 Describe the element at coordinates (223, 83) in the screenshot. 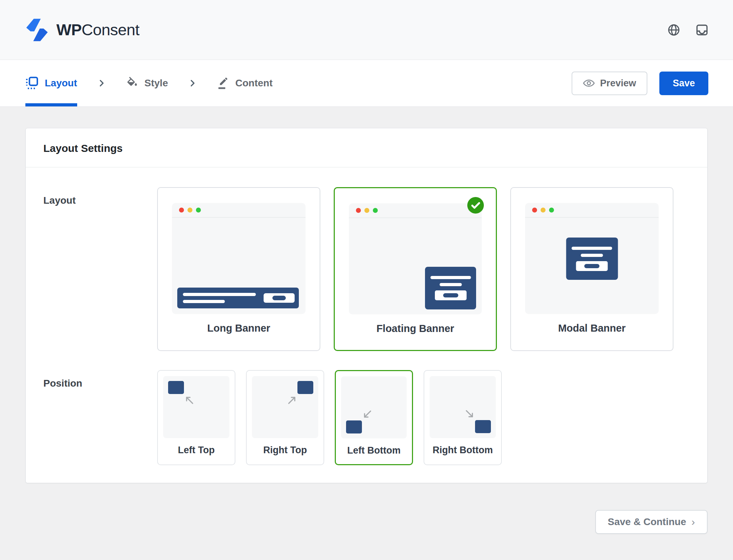

I see `pencil-icon` at that location.